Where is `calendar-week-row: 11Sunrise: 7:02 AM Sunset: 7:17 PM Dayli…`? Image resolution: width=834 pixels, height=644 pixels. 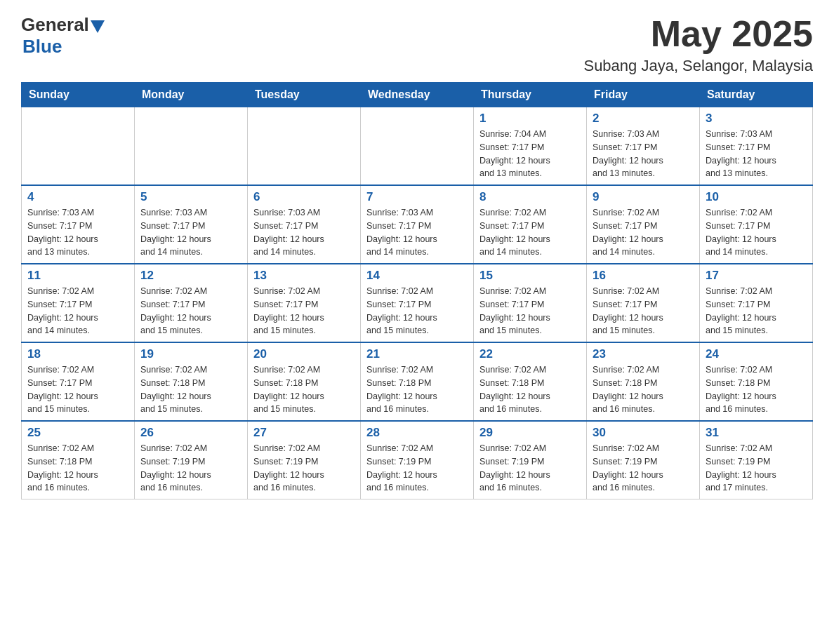
calendar-week-row: 11Sunrise: 7:02 AM Sunset: 7:17 PM Dayli… is located at coordinates (417, 303).